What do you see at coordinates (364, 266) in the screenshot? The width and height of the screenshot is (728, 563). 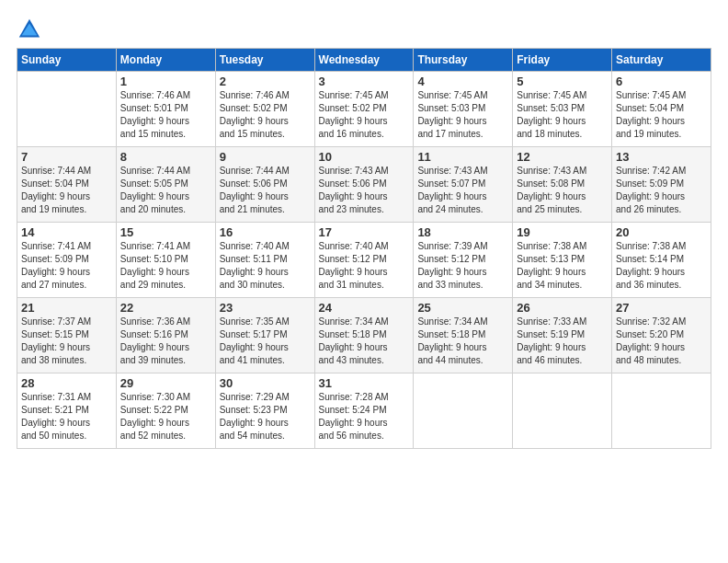 I see `day-info: Sunrise: 7:40 AM Sunset: 5:12 PM Dayligh…` at bounding box center [364, 266].